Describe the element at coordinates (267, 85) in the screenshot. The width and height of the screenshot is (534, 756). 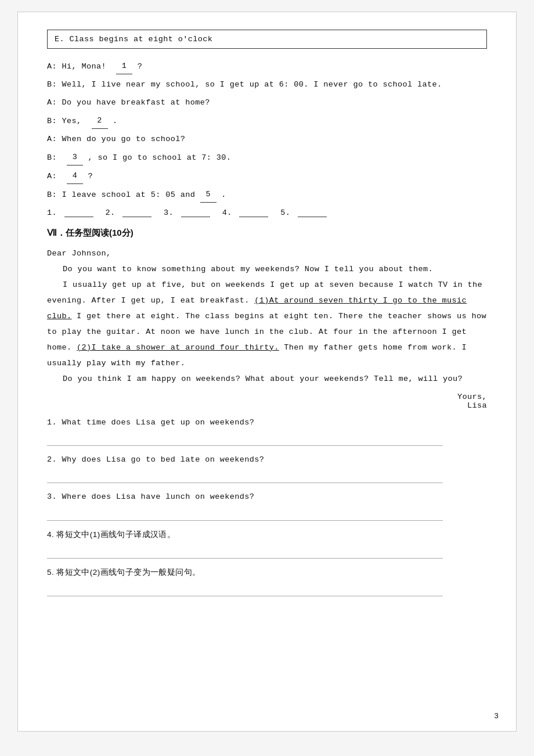
I see `dialogue-b1: B: Well, I live near my school, so I get…` at that location.